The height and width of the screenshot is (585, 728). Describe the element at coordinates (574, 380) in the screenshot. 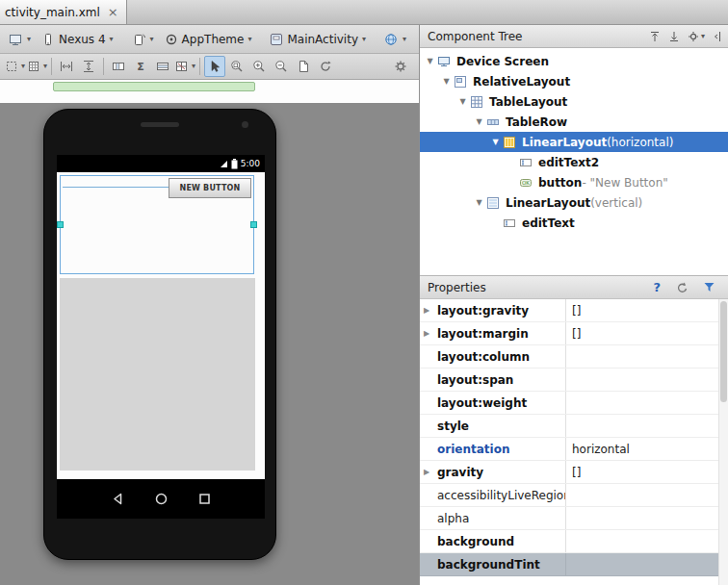

I see `property-row: layout:span` at that location.